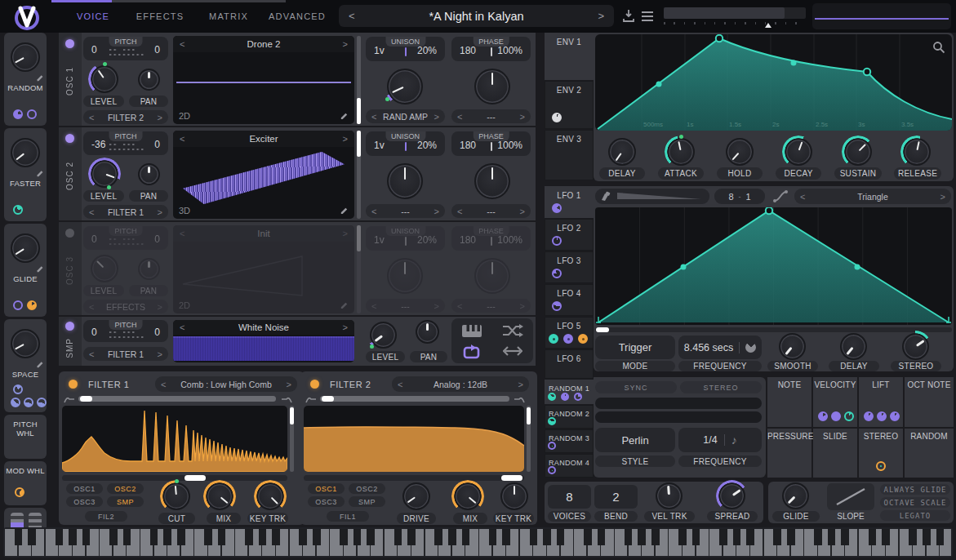 This screenshot has height=560, width=956. I want to click on osc3-unison-box: UNISON 1v20%, so click(405, 238).